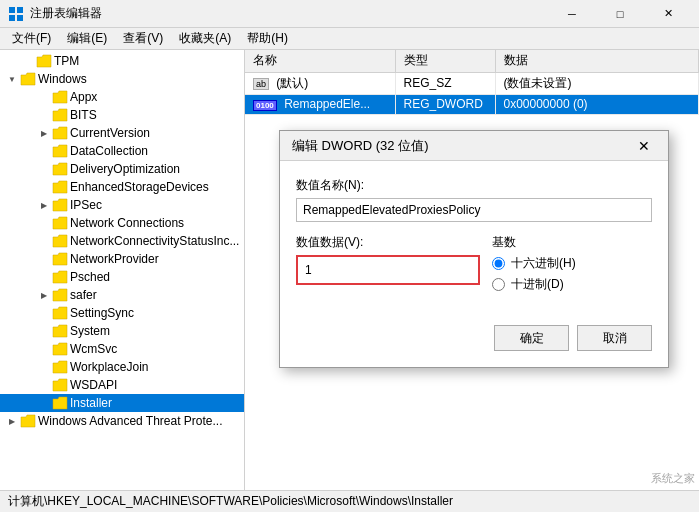  I want to click on close-button: ✕, so click(668, 14).